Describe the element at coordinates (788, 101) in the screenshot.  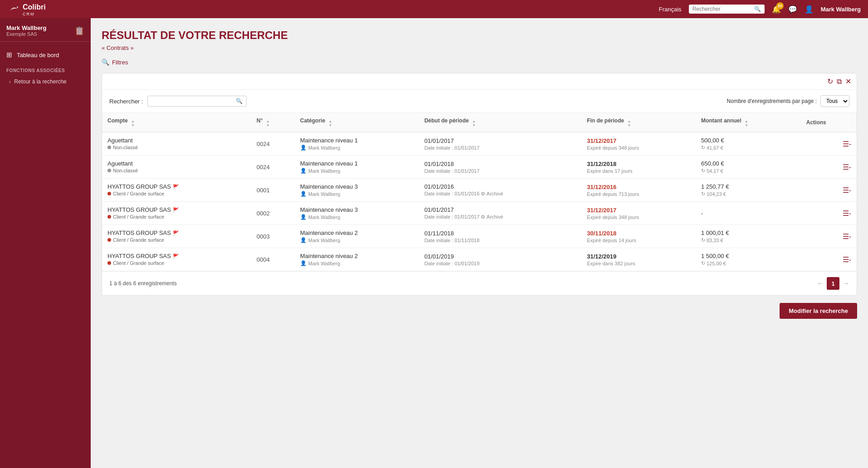
I see `search-row-right: Nombre d'enregistrements par page : Tous` at that location.